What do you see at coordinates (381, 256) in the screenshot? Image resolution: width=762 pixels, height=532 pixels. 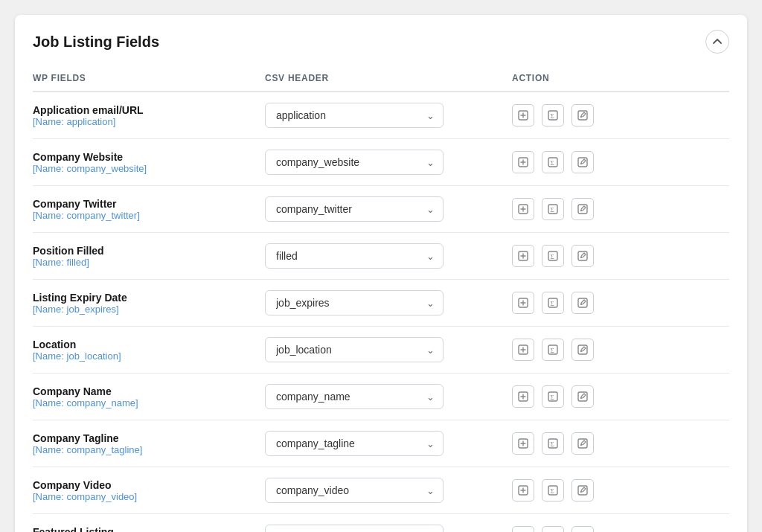 I see `table-row: Position Filled[Name: filled]application…` at bounding box center [381, 256].